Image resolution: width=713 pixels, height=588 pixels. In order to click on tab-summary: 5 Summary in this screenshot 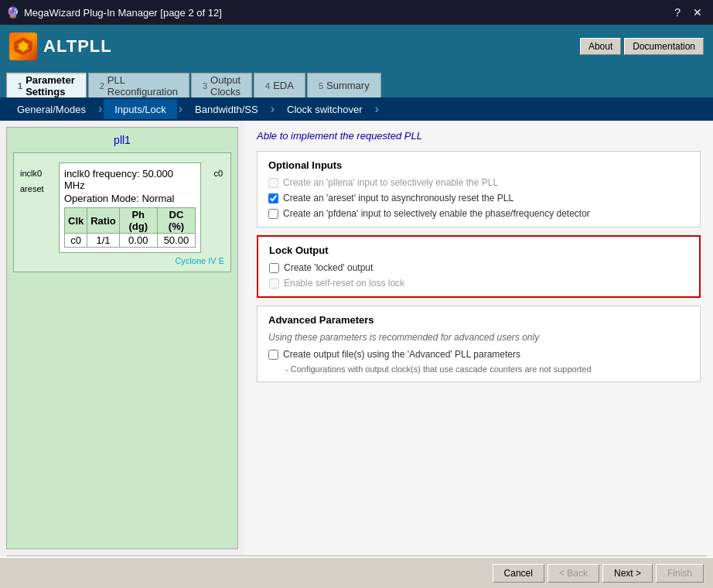, I will do `click(344, 85)`.